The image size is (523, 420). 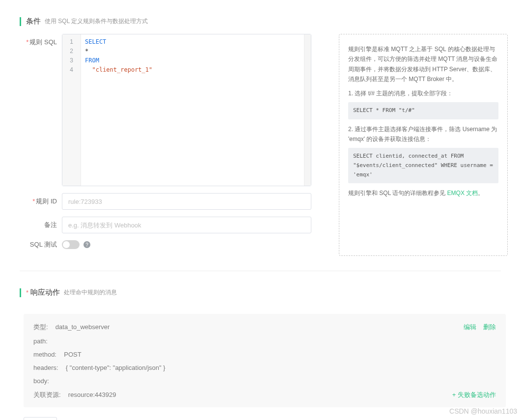 I want to click on action-headers: headers: { "content-type": "application/…, so click(x=265, y=367).